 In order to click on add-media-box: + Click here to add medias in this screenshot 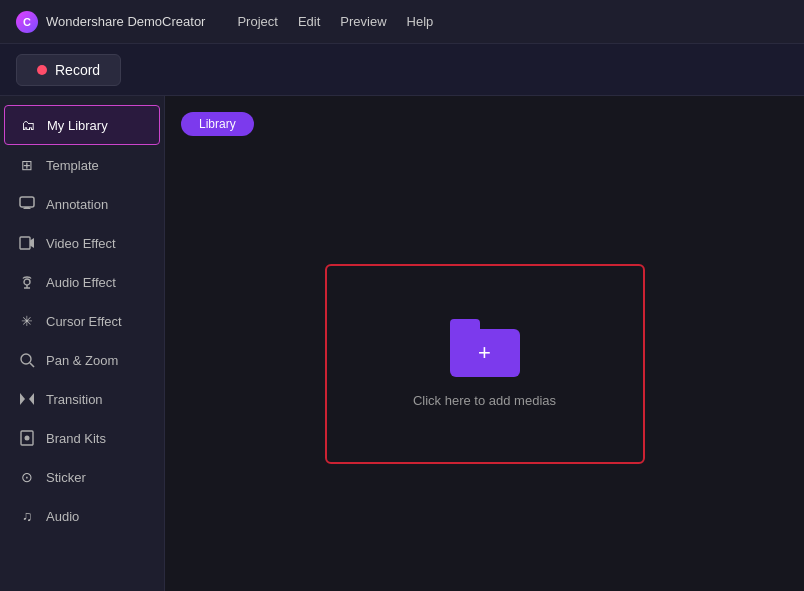, I will do `click(485, 364)`.